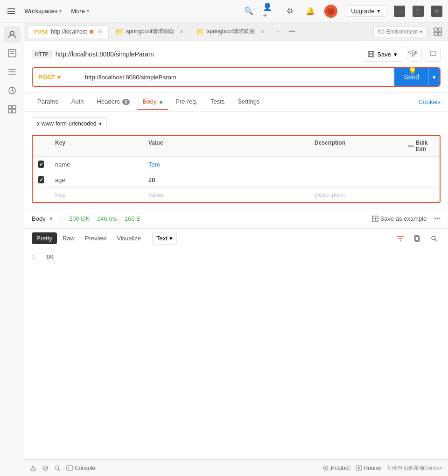  I want to click on avatar, so click(331, 11).